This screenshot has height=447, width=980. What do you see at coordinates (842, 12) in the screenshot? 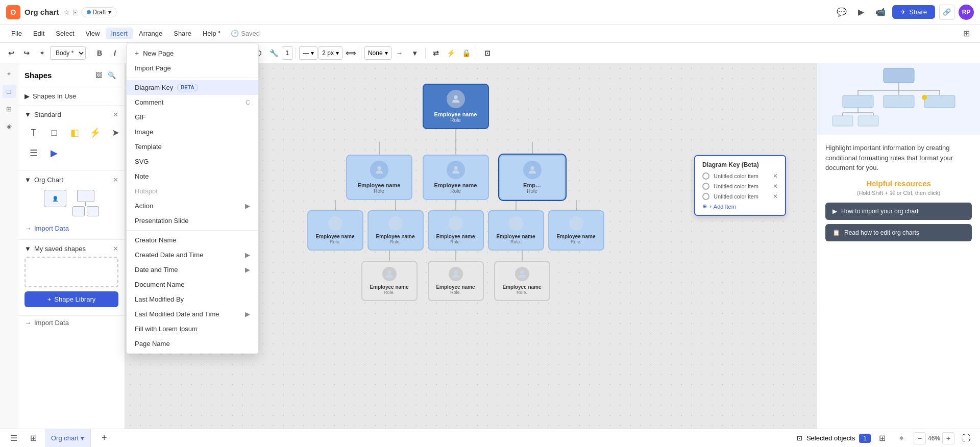
I see `chat-icon-btn: 💬` at bounding box center [842, 12].